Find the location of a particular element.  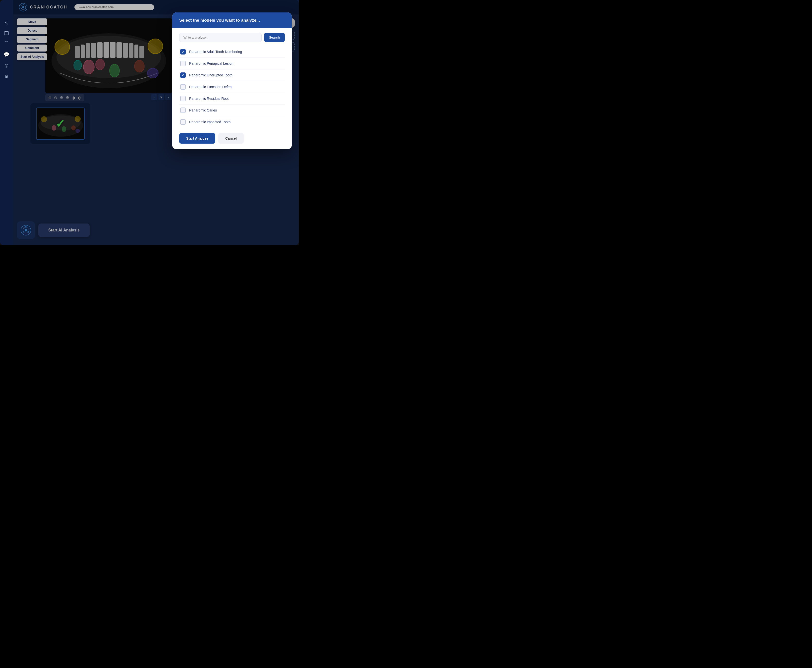

model-item-5: Panaromic Caries is located at coordinates (232, 110).